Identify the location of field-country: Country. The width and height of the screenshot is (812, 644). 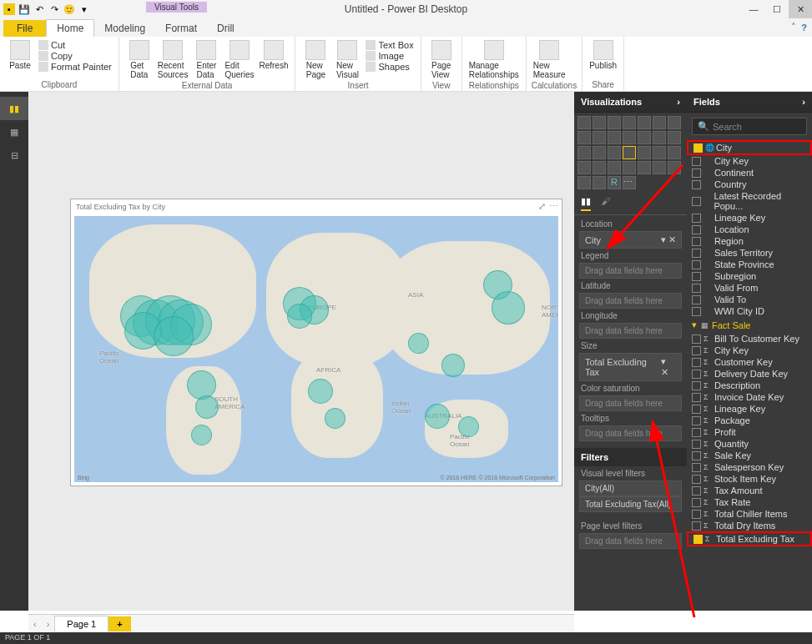
(749, 184).